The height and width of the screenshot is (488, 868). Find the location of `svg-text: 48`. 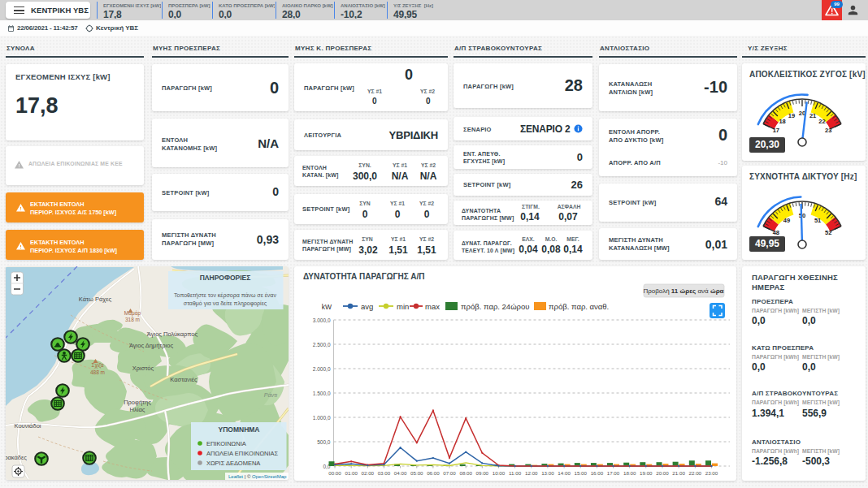

svg-text: 48 is located at coordinates (776, 232).